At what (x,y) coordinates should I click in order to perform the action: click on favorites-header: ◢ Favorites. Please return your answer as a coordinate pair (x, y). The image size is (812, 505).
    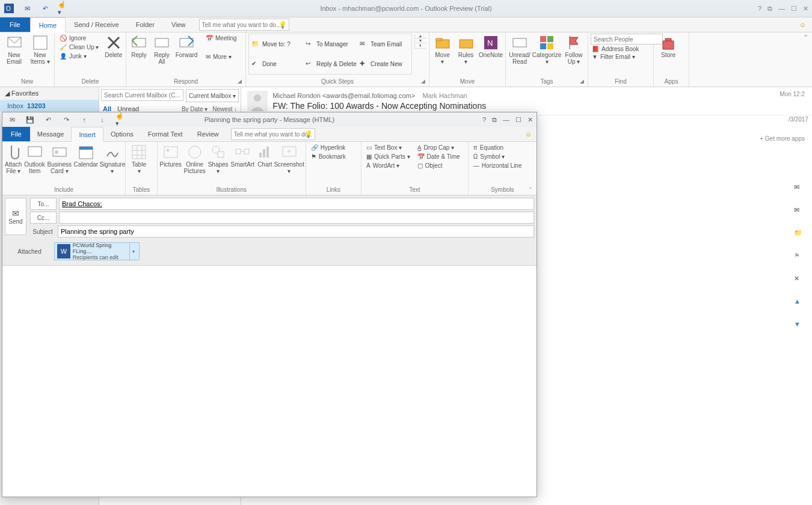
    Looking at the image, I should click on (49, 94).